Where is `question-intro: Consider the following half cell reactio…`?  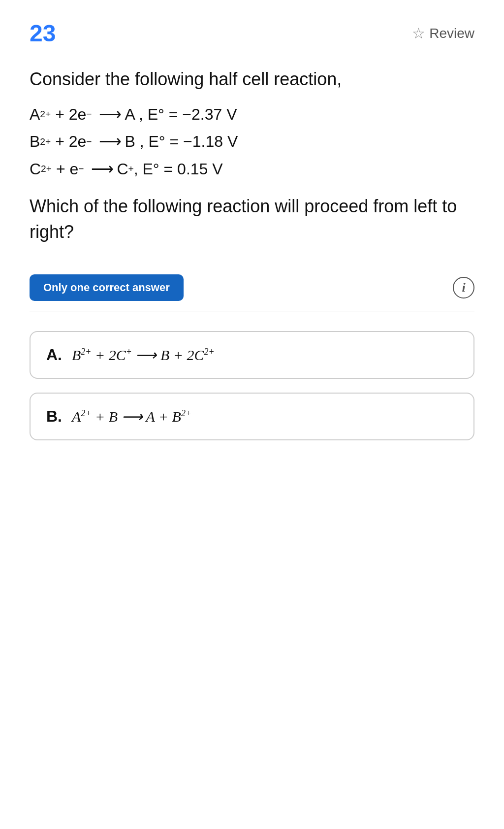
question-intro: Consider the following half cell reactio… is located at coordinates (252, 79).